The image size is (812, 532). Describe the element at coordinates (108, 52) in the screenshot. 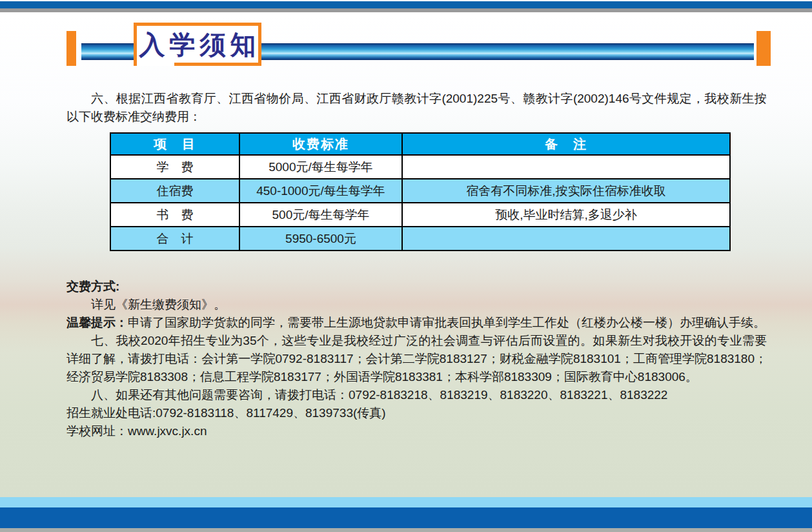

I see `header-blue-bar-left` at that location.